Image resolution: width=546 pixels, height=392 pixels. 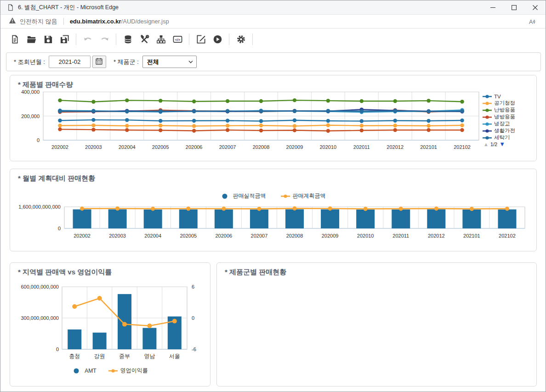 I want to click on toolbar-settings-button, so click(x=241, y=40).